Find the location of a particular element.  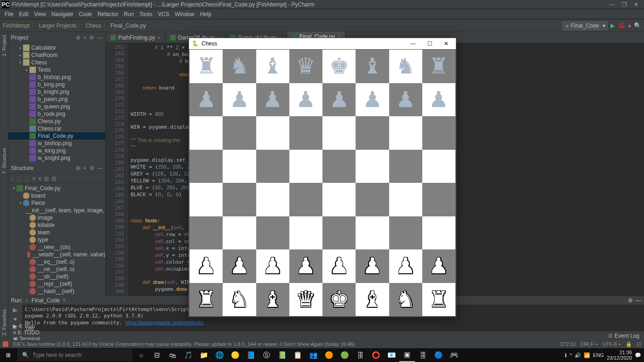

project-item: b_bishop.png is located at coordinates (57, 77).